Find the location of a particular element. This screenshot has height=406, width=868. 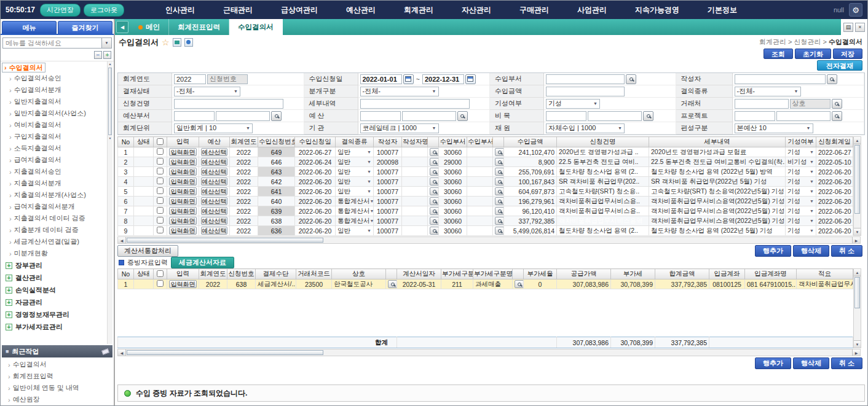

amount-cell: 8,900 is located at coordinates (531, 162).